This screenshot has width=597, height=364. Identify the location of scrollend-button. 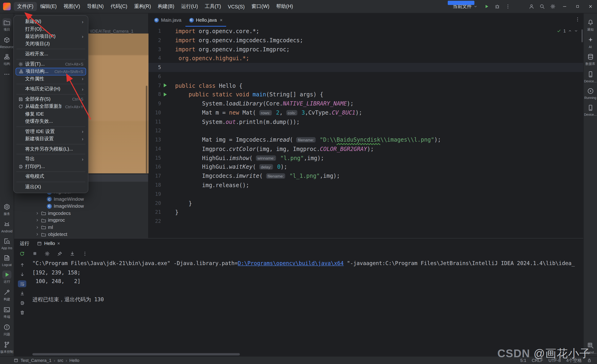
(72, 253).